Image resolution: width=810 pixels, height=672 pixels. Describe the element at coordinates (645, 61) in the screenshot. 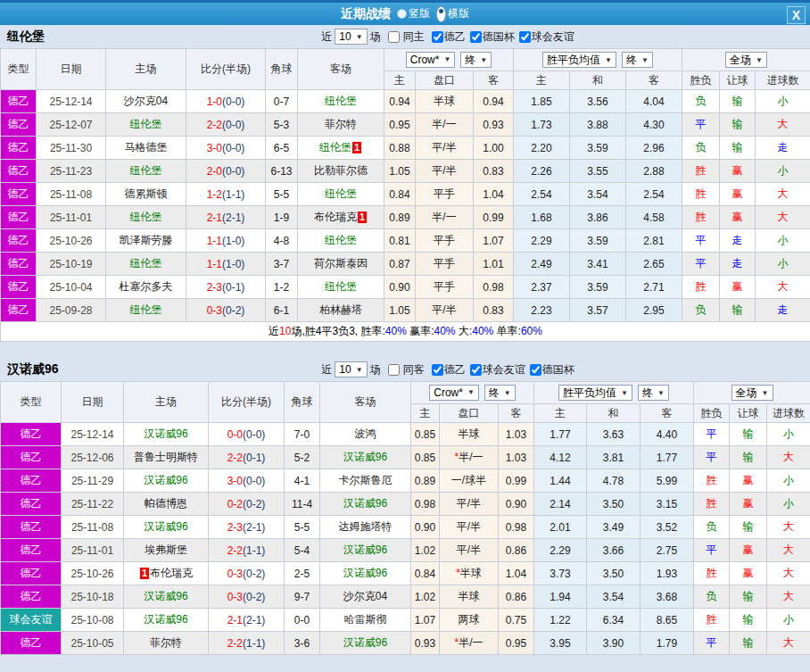

I see `chevron-down-icon: ▼` at that location.